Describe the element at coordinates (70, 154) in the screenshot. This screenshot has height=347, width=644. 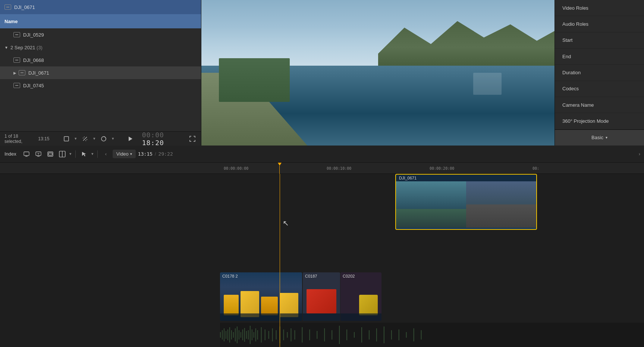
I see `grid-dropdown-icon: ▾` at that location.